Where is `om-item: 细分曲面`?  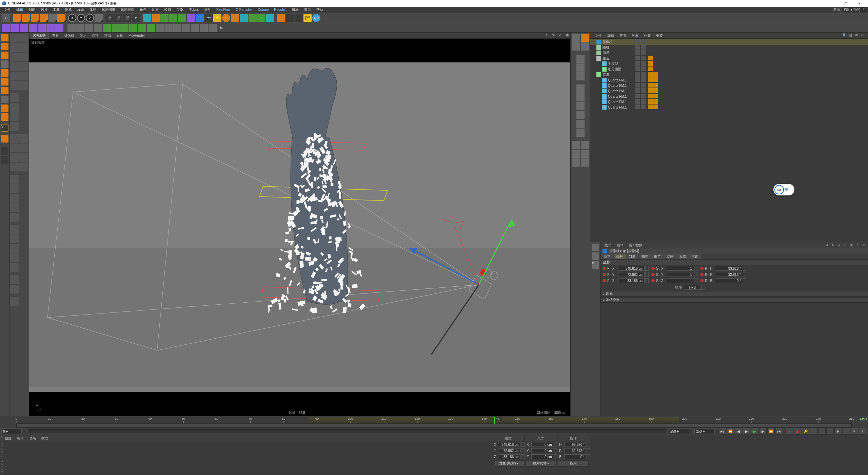
om-item: 细分曲面 is located at coordinates (729, 69).